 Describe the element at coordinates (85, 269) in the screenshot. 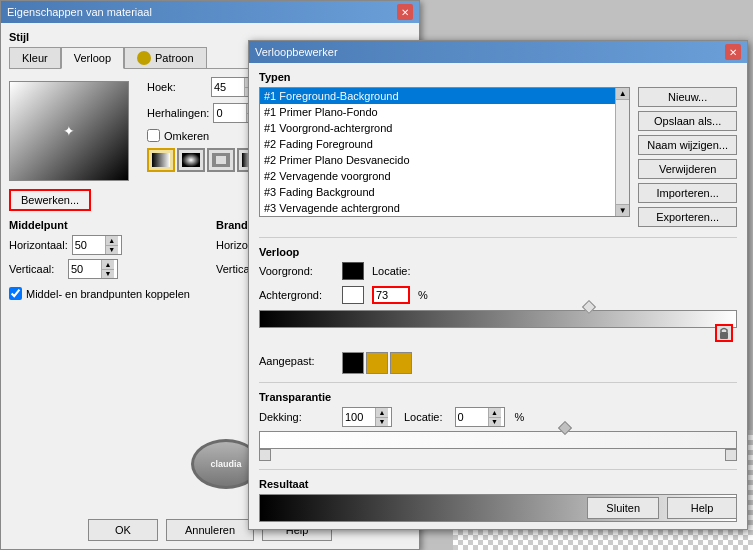

I see `middelpunt-v-input` at that location.